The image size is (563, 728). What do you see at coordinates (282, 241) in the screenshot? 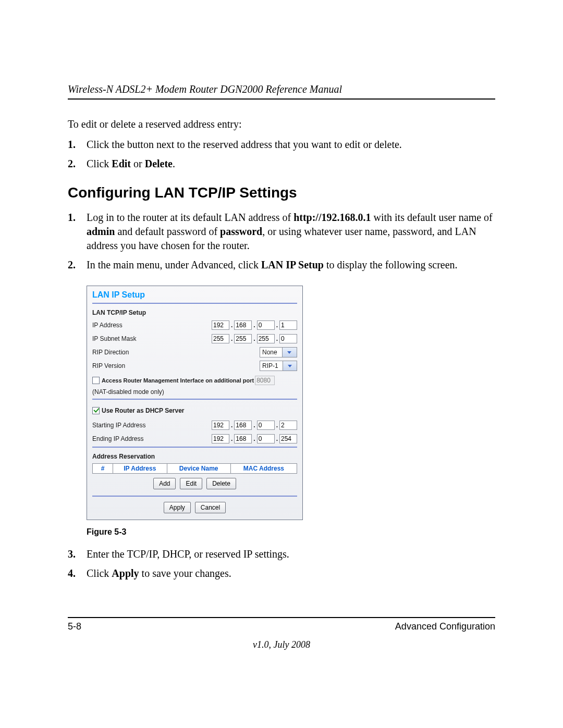
I see `configure-steps-top: 1. Log in to the router at its default L…` at bounding box center [282, 241].